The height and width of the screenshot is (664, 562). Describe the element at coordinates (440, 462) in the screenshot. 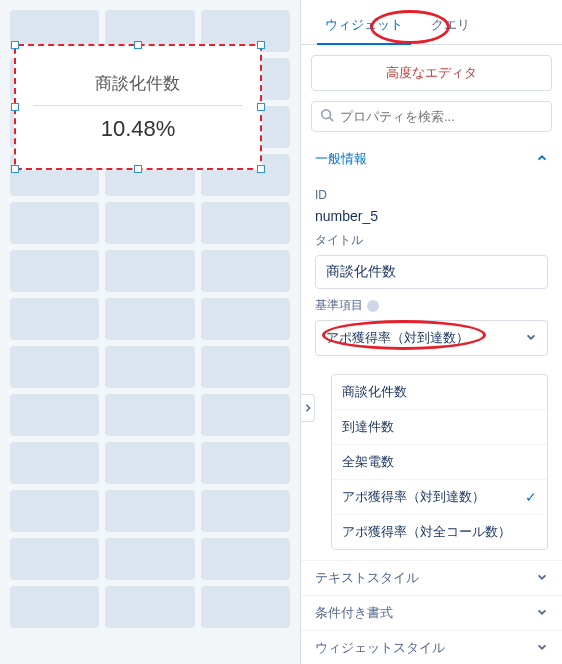

I see `criteria-dropdown: 商談化件数 到達件数 全架電数 アポ獲得率（対到達数）✓ アポ獲得率（対全コール…` at that location.